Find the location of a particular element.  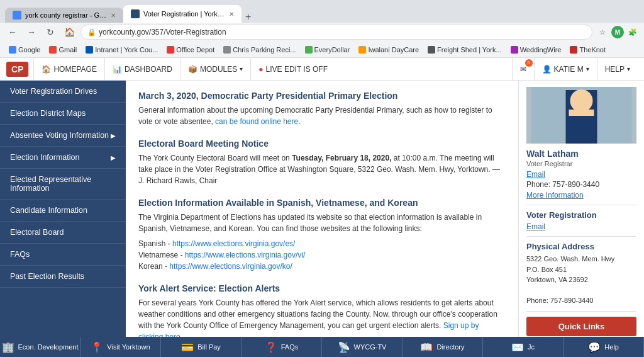

section-text-board: The York County Electoral Board will mee… is located at coordinates (322, 169).